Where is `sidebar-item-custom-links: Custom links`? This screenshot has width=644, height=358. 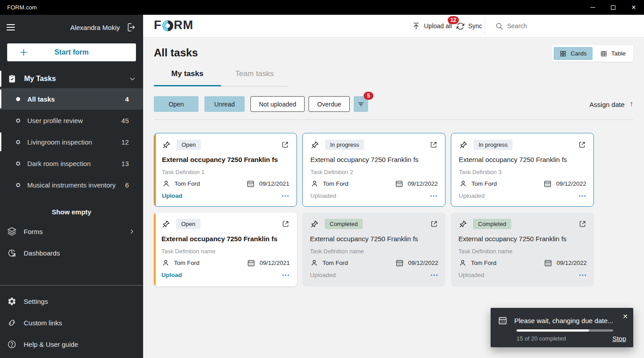
sidebar-item-custom-links: Custom links is located at coordinates (72, 323).